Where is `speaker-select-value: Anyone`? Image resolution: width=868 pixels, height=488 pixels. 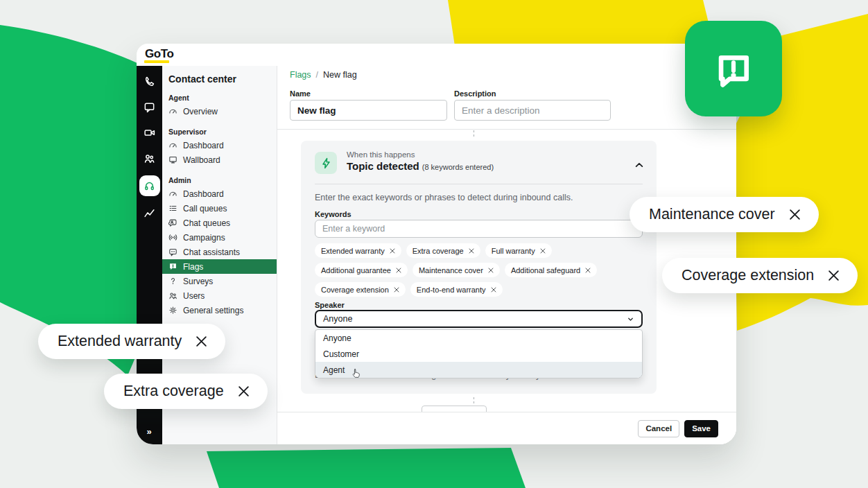
speaker-select-value: Anyone is located at coordinates (338, 319).